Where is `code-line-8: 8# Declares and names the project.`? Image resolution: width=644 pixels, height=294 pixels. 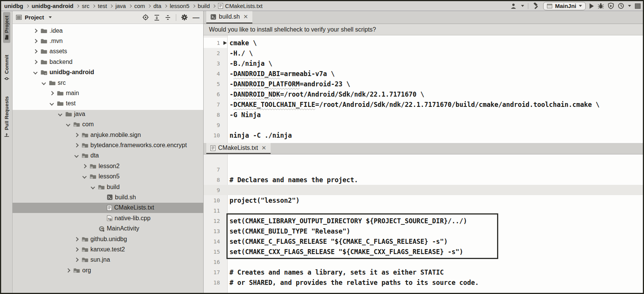 code-line-8: 8# Declares and names the project. is located at coordinates (423, 180).